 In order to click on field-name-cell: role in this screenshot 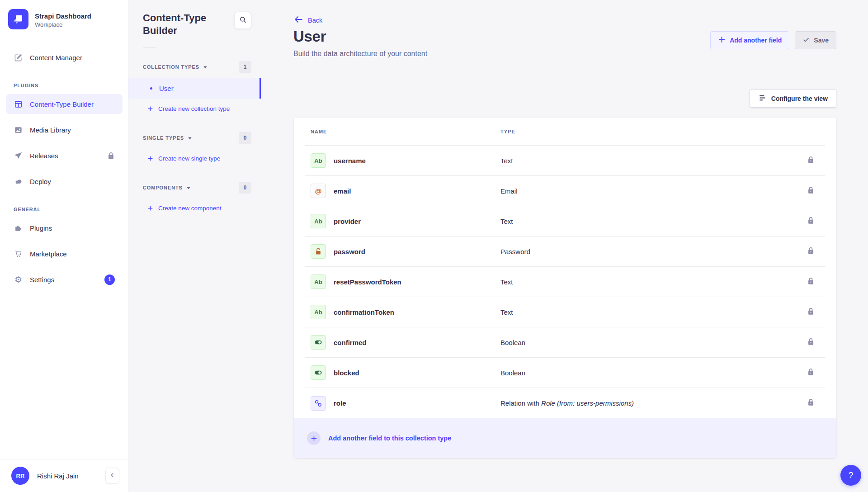, I will do `click(406, 403)`.